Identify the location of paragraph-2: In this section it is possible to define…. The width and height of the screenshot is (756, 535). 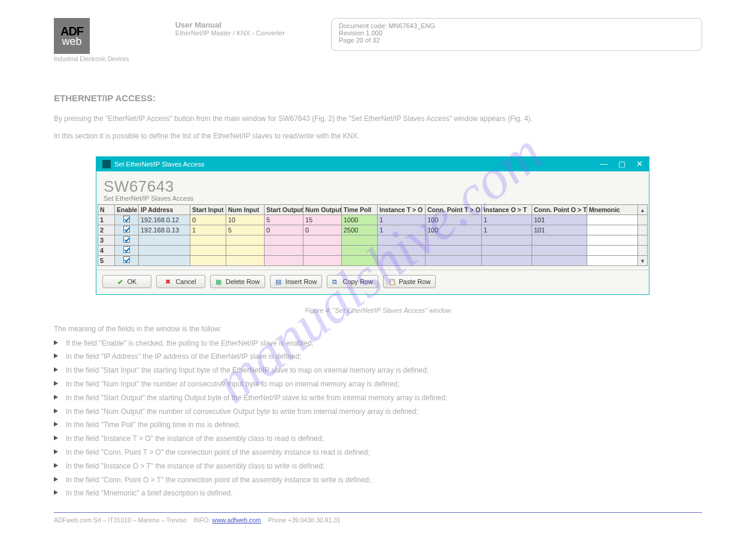
(378, 137).